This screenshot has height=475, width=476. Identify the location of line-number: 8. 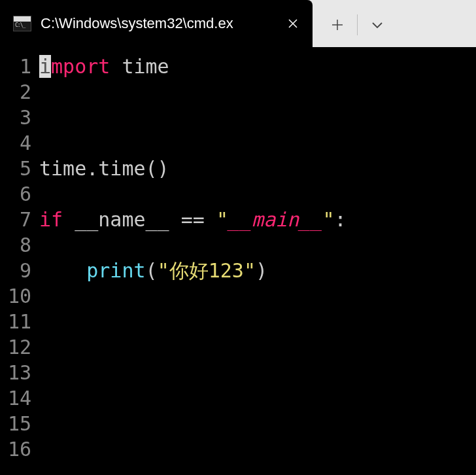
(16, 245).